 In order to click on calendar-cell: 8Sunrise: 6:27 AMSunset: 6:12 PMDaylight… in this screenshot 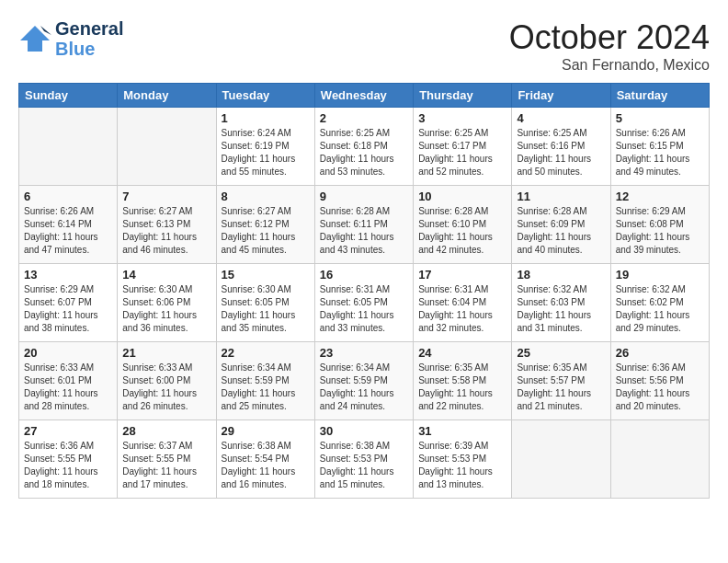, I will do `click(265, 224)`.